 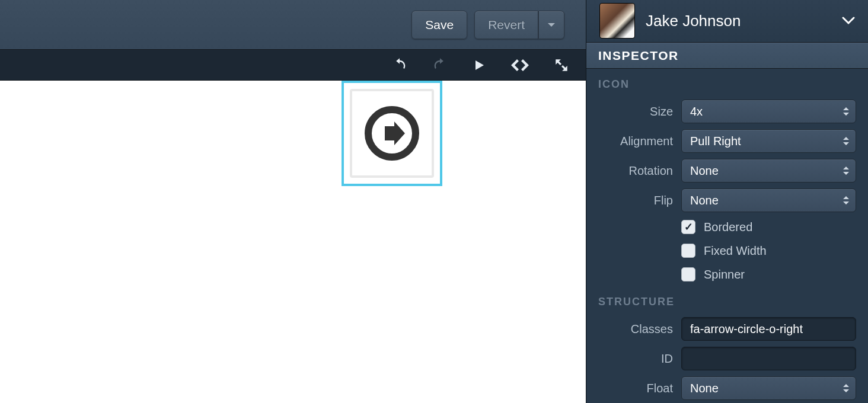 I want to click on code-icon, so click(x=520, y=65).